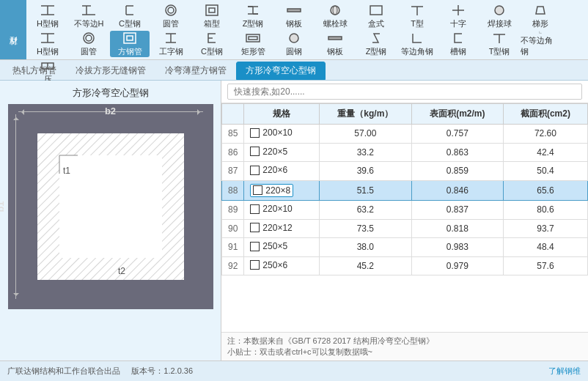 Image resolution: width=588 pixels, height=381 pixels. I want to click on toolbar-item-box-tube: 箱型, so click(212, 16).